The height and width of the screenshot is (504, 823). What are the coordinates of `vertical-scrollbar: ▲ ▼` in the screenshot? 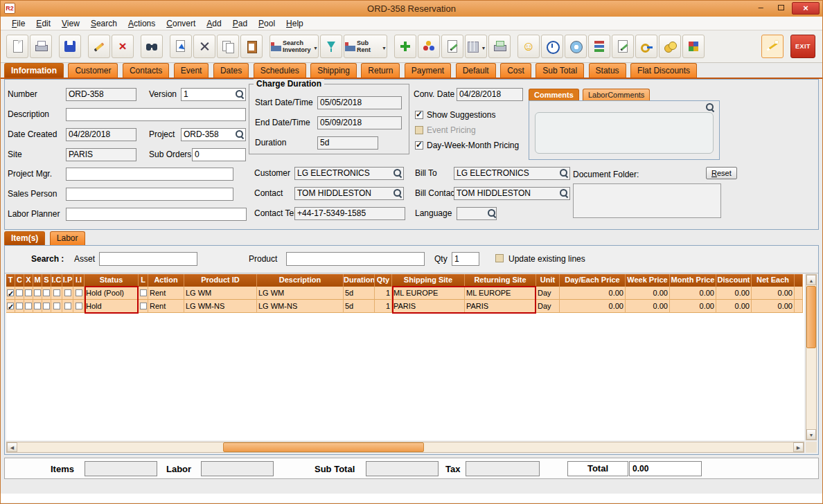 It's located at (811, 357).